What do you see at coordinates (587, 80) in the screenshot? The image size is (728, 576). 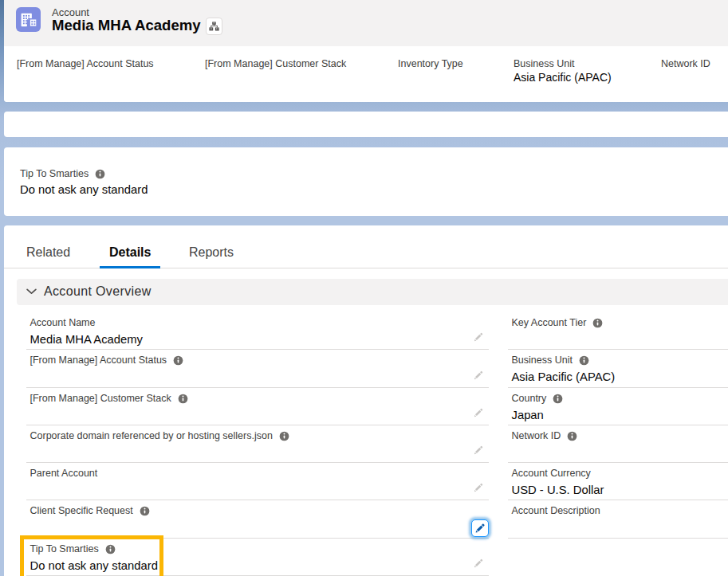 I see `highlight-field: Business Unit Asia Pacific (APAC)` at bounding box center [587, 80].